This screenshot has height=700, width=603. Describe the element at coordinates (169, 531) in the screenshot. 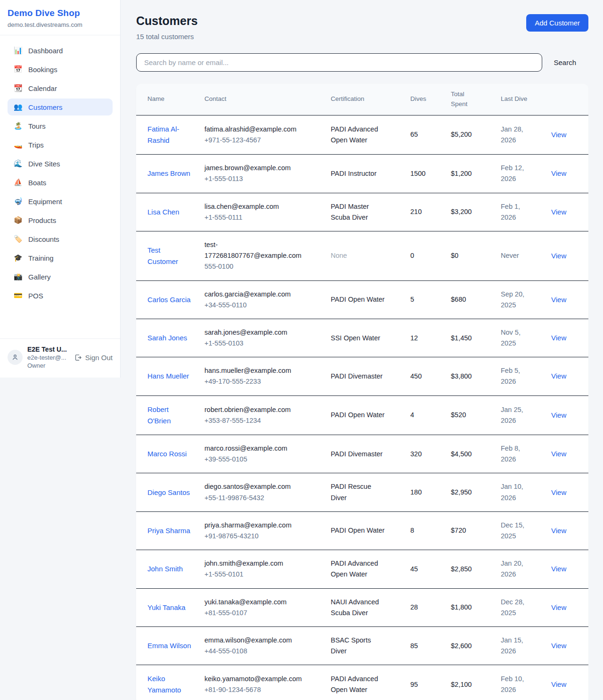

I see `customer-name-link: Priya Sharma` at that location.